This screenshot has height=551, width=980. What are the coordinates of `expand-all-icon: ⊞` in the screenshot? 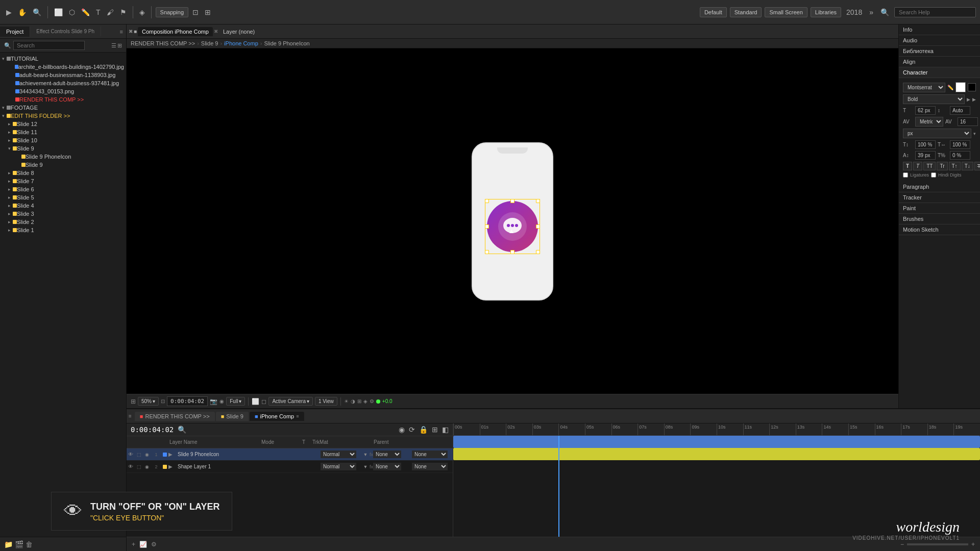 It's located at (435, 430).